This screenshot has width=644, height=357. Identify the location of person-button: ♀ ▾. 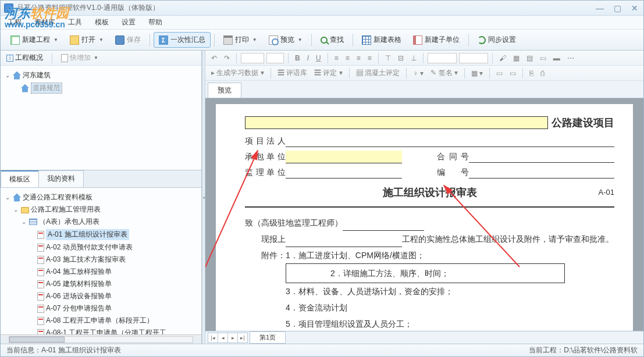
(418, 73).